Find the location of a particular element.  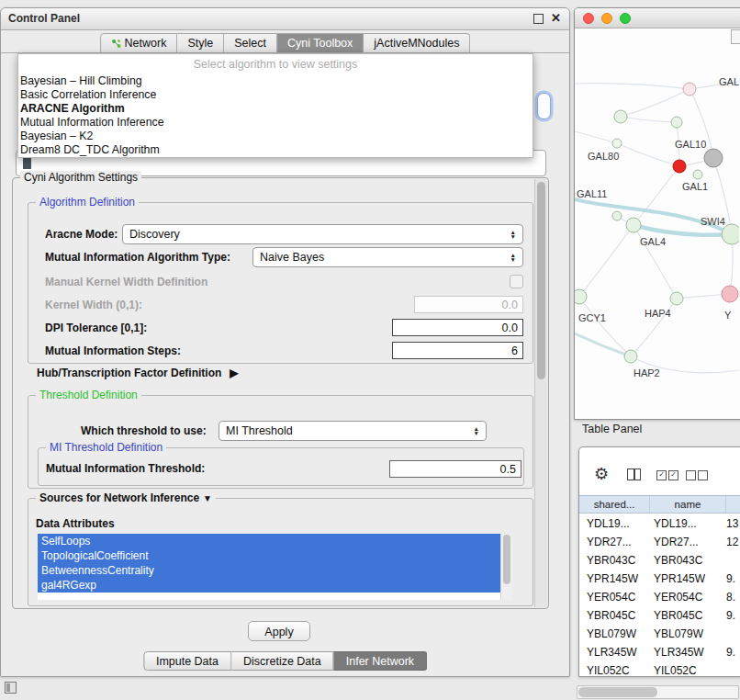

deselect-all-icon is located at coordinates (697, 476).